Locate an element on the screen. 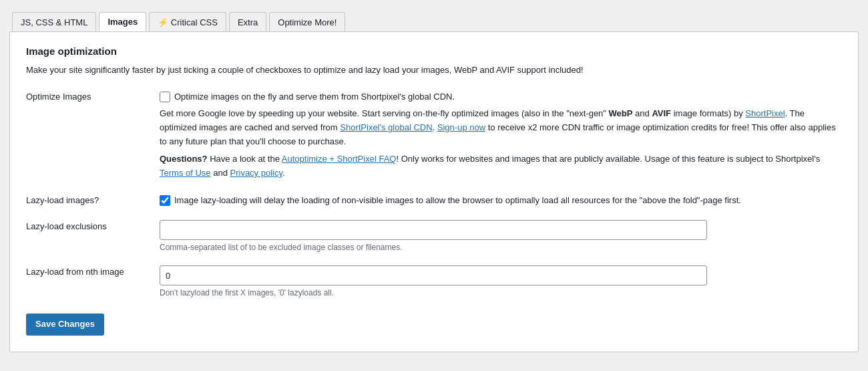 The width and height of the screenshot is (868, 371). lazy-load-row: Lazy-load images? Image lazy-loading wil… is located at coordinates (434, 201).